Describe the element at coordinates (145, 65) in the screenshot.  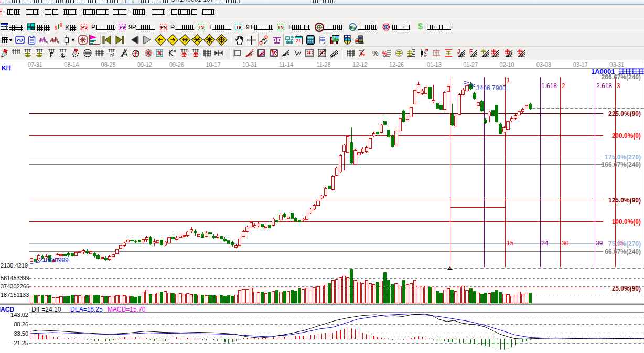
I see `svg-text: 09-12` at that location.